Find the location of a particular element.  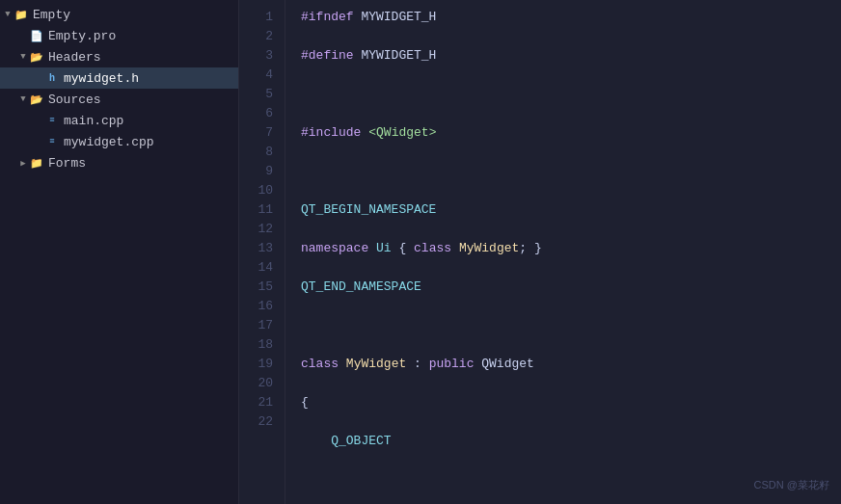

arrow-icon: ▶ is located at coordinates (23, 163).